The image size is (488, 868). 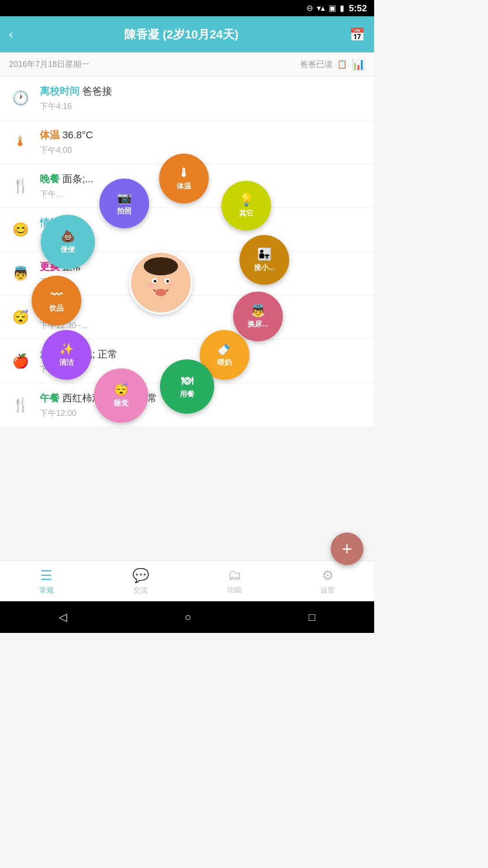 I want to click on feed-time-temperature: 下午4:00, so click(x=202, y=150).